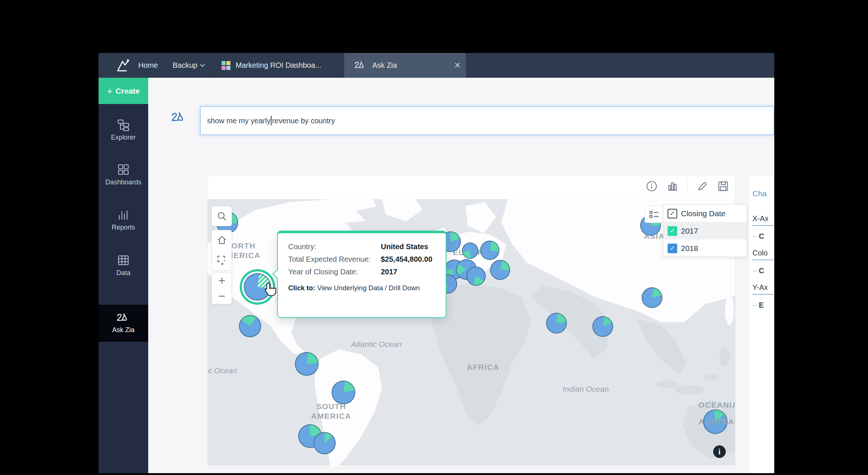 The height and width of the screenshot is (475, 868). I want to click on sidebar-item-reports: Reports, so click(123, 220).